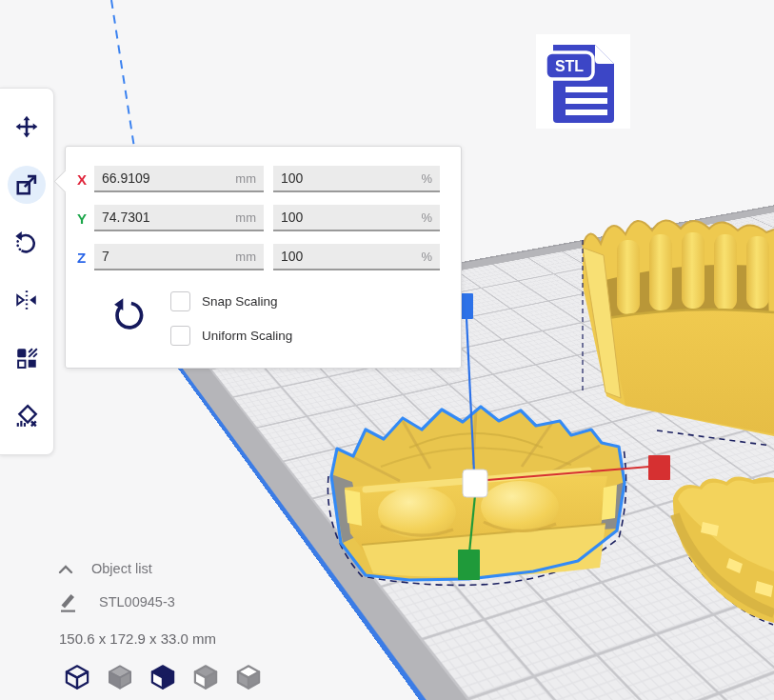 This screenshot has width=774, height=700. I want to click on chevron-up-icon, so click(66, 569).